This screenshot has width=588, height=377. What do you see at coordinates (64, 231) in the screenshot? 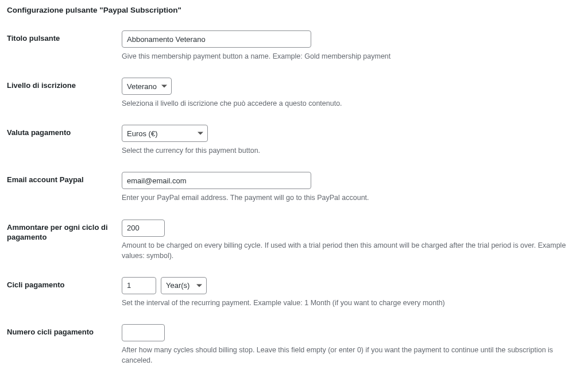
I see `label-billing-amount: Ammontare per ogni ciclo di pagamento` at bounding box center [64, 231].